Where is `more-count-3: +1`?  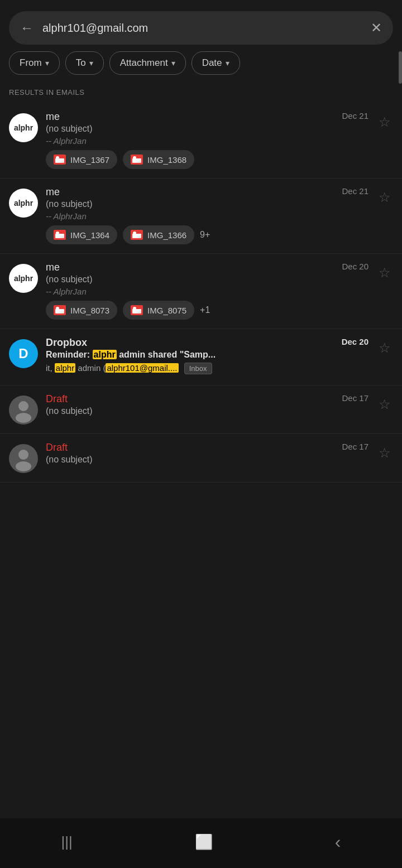
more-count-3: +1 is located at coordinates (205, 310).